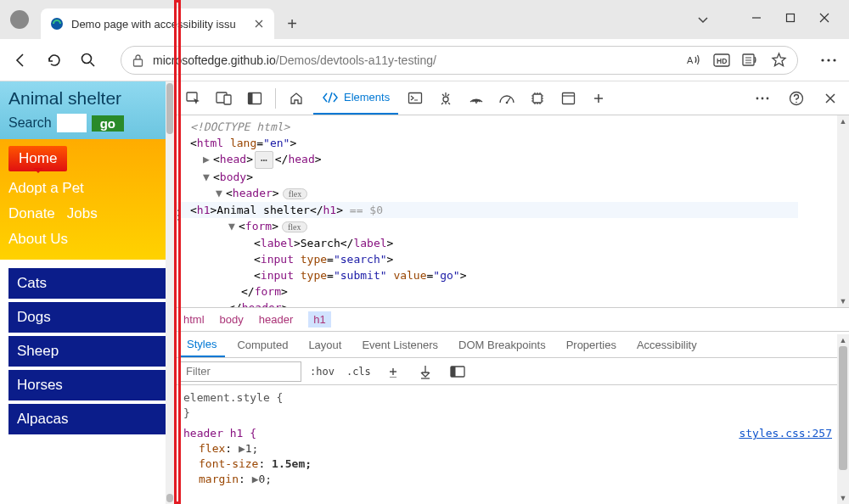 The height and width of the screenshot is (504, 849). Describe the element at coordinates (87, 188) in the screenshot. I see `nav-adopt: Adopt a Pet` at that location.